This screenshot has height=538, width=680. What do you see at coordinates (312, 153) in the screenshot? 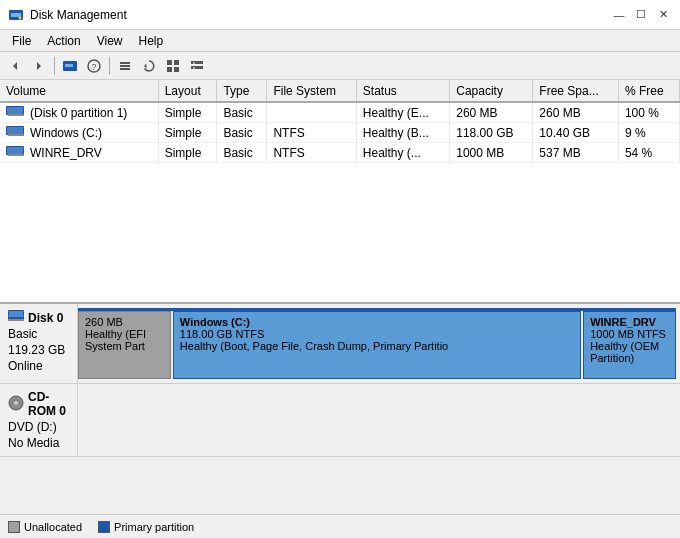
I see `cell-filesystem: NTFS` at bounding box center [312, 153].